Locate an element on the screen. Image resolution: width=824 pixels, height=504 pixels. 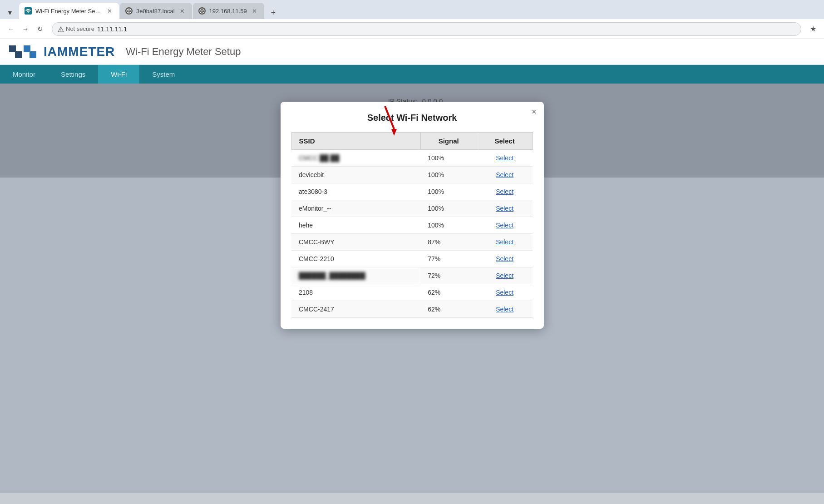
wifi-networks-table: SSID Signal Select CMCC ██ ██100%Selectd… is located at coordinates (412, 225).